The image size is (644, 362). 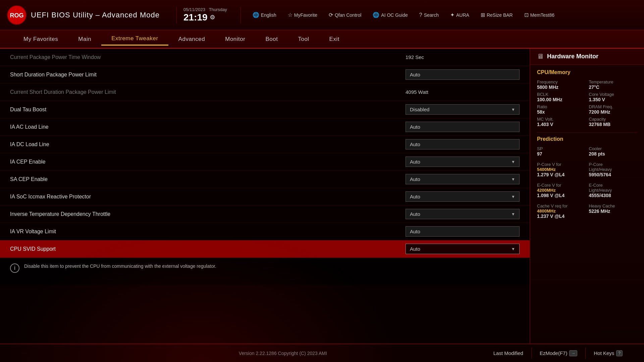 What do you see at coordinates (613, 152) in the screenshot?
I see `cooler-value-block: Cooler 208 pts` at bounding box center [613, 152].